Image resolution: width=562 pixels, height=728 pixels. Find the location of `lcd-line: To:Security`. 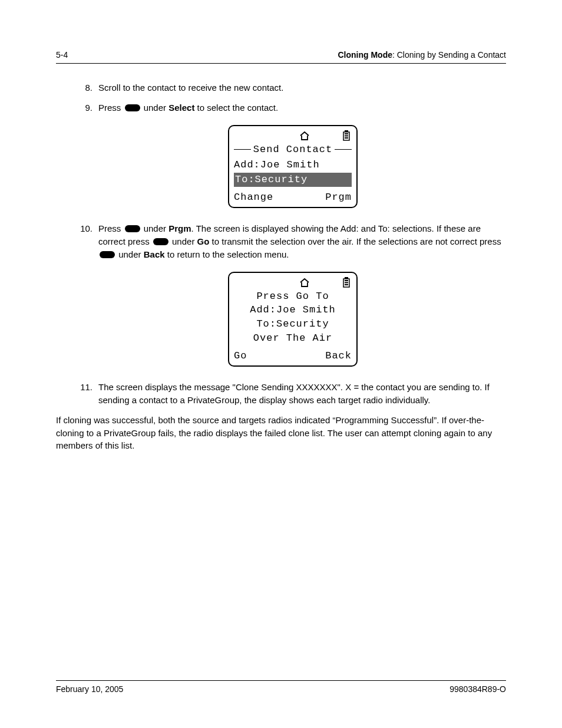

lcd-line: To:Security is located at coordinates (293, 324).